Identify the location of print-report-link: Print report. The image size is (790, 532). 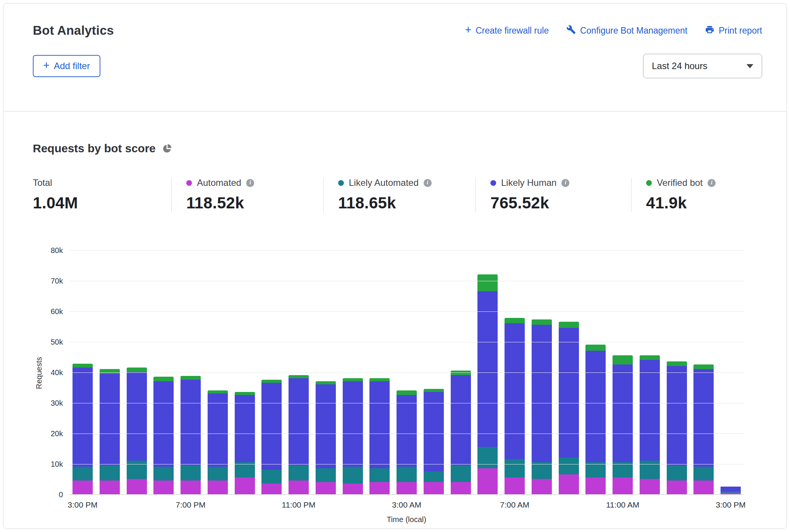
(734, 31).